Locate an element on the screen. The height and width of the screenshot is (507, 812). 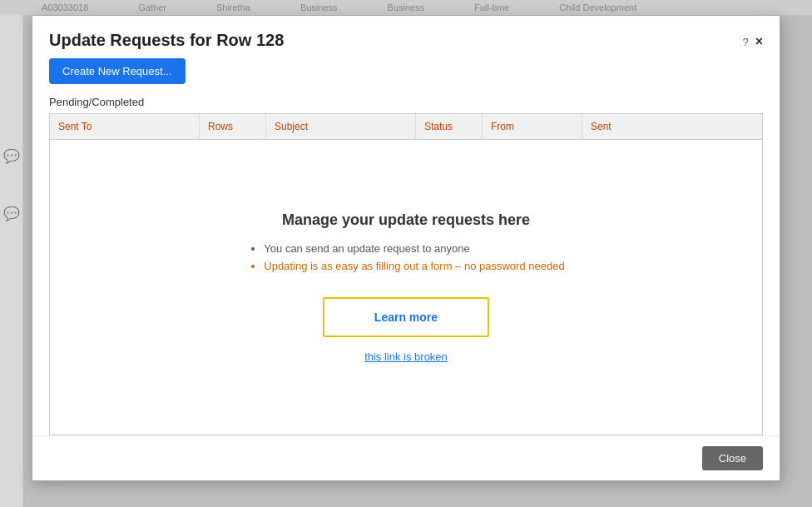
empty-state-title: Manage your update requests here is located at coordinates (406, 220).